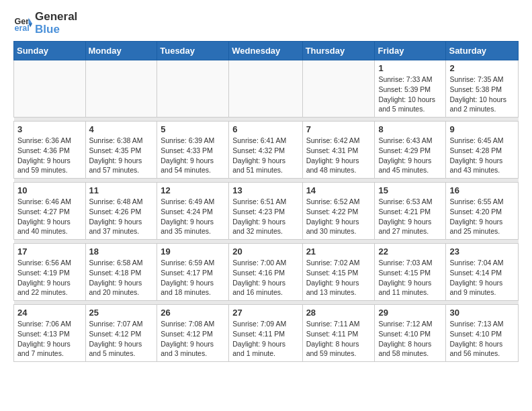 The height and width of the screenshot is (411, 532). I want to click on weekday-header: Thursday, so click(339, 51).